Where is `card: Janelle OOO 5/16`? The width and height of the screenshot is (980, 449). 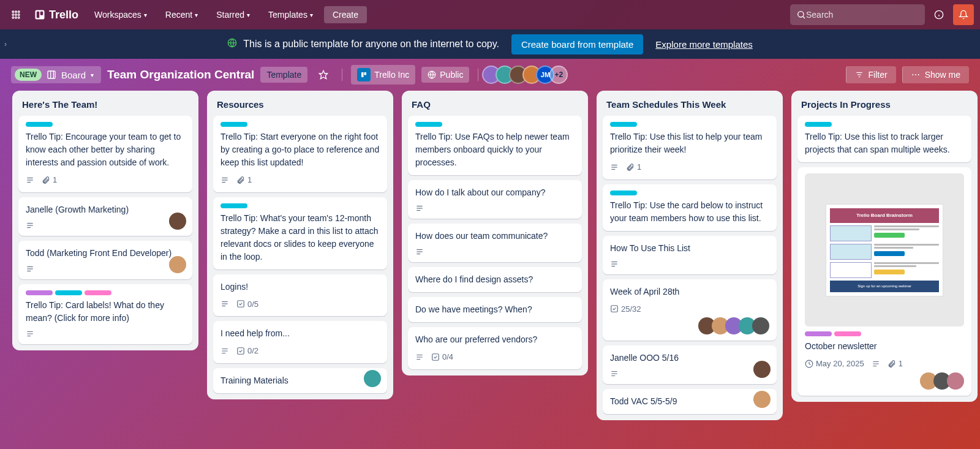 card: Janelle OOO 5/16 is located at coordinates (690, 365).